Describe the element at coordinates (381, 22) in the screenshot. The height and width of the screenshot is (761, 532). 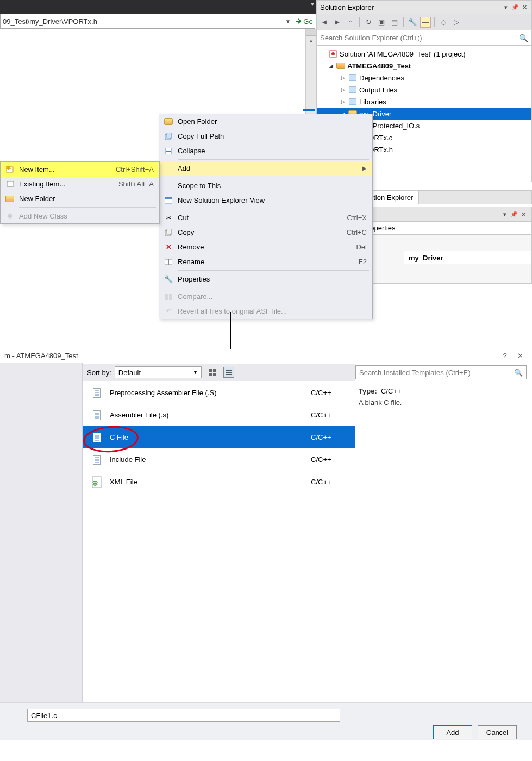
I see `collapse-all-icon: ▣` at that location.